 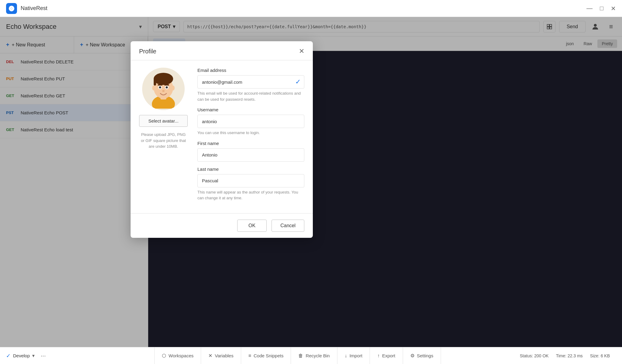 What do you see at coordinates (268, 356) in the screenshot?
I see `snippets-label: Code Snippets` at bounding box center [268, 356].